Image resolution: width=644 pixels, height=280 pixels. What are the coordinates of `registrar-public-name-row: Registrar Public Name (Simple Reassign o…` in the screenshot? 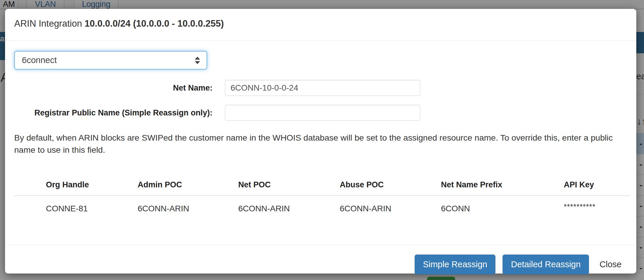 It's located at (217, 113).